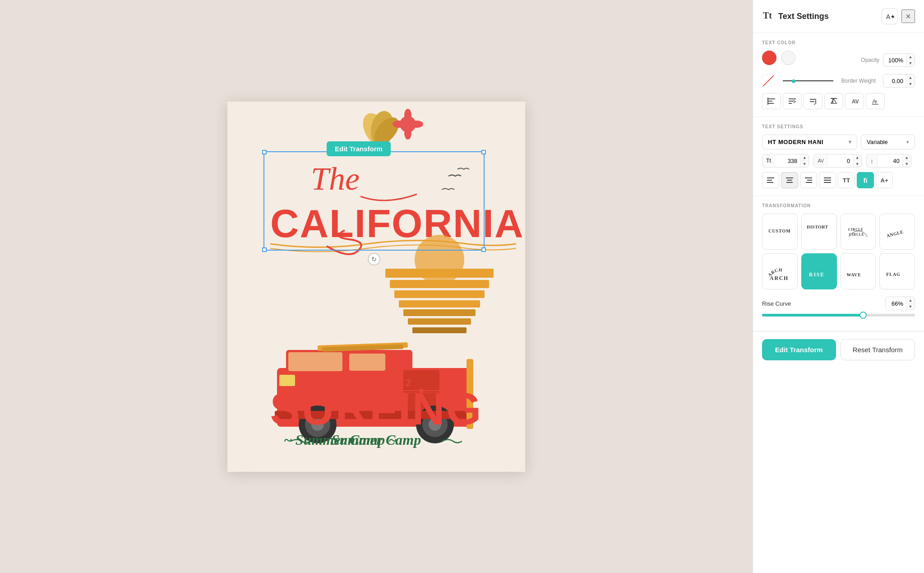  I want to click on tracking-down: ▼, so click(857, 164).